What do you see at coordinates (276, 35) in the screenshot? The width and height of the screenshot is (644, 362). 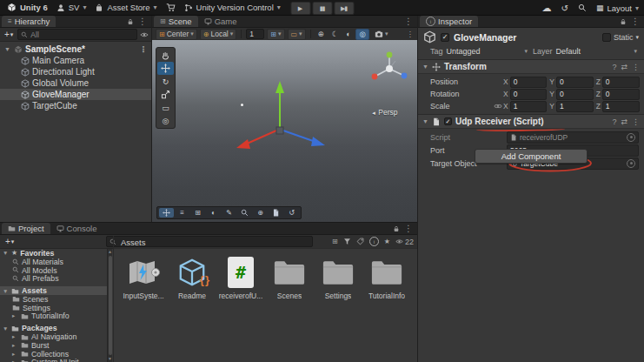 I see `grid-visual-dropdown: ⊞ ▾` at bounding box center [276, 35].